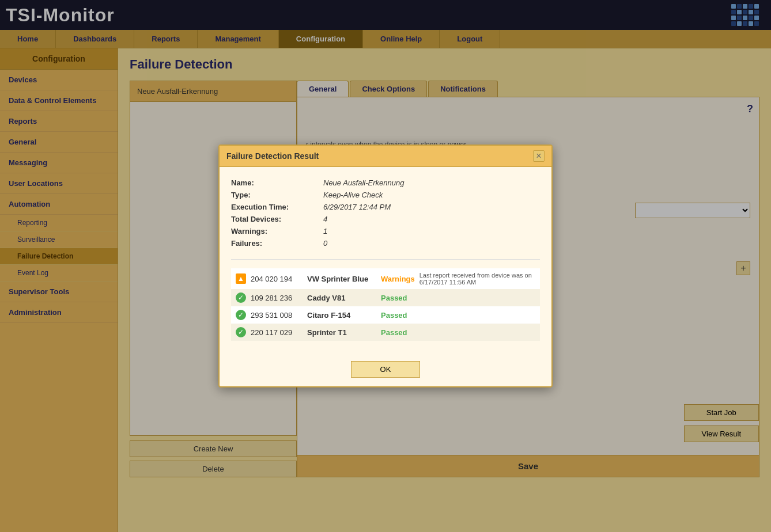  Describe the element at coordinates (241, 279) in the screenshot. I see `warn-icon-0: ▲` at that location.